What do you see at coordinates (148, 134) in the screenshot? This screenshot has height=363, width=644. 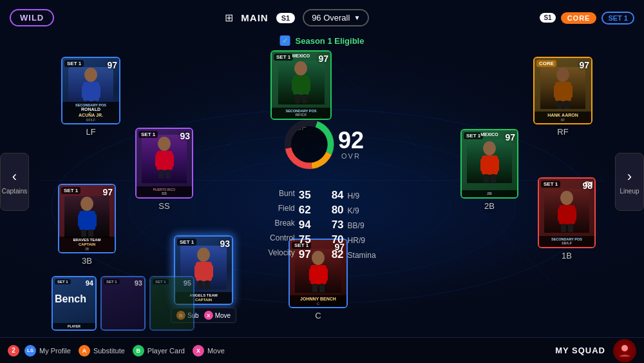 I see `ss-set-badge: SET 1` at bounding box center [148, 134].